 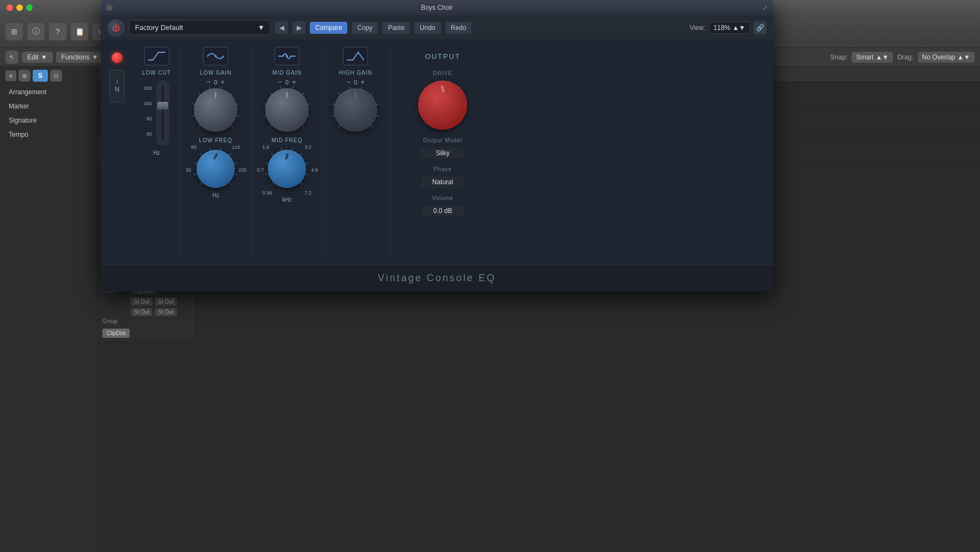 I want to click on toolbar-icon-3: ?, so click(x=58, y=32).